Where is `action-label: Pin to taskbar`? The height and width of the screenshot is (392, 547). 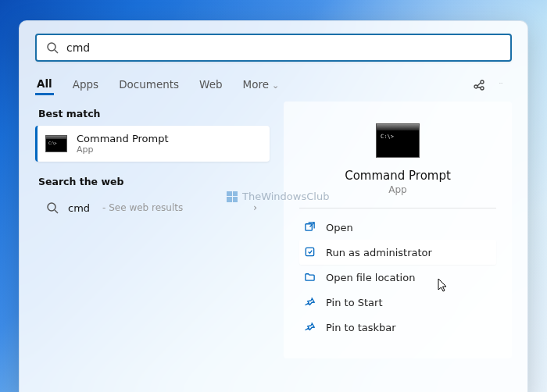
action-label: Pin to taskbar is located at coordinates (361, 328).